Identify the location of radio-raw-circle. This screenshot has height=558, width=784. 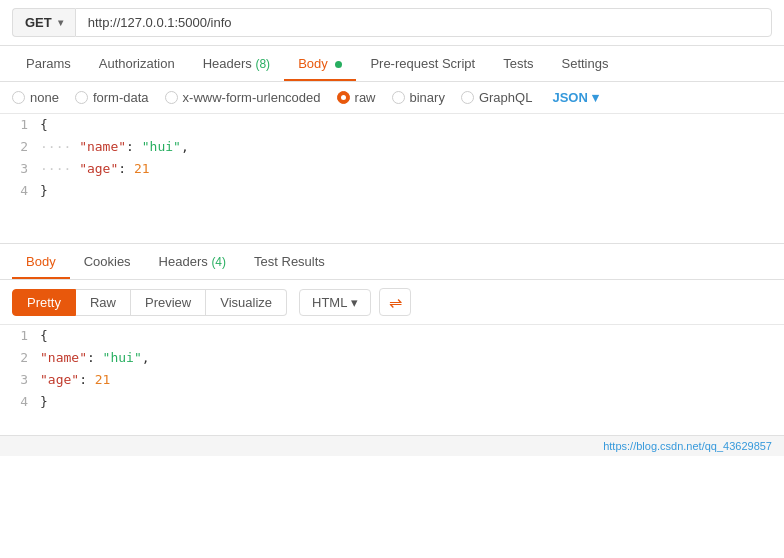
(344, 98).